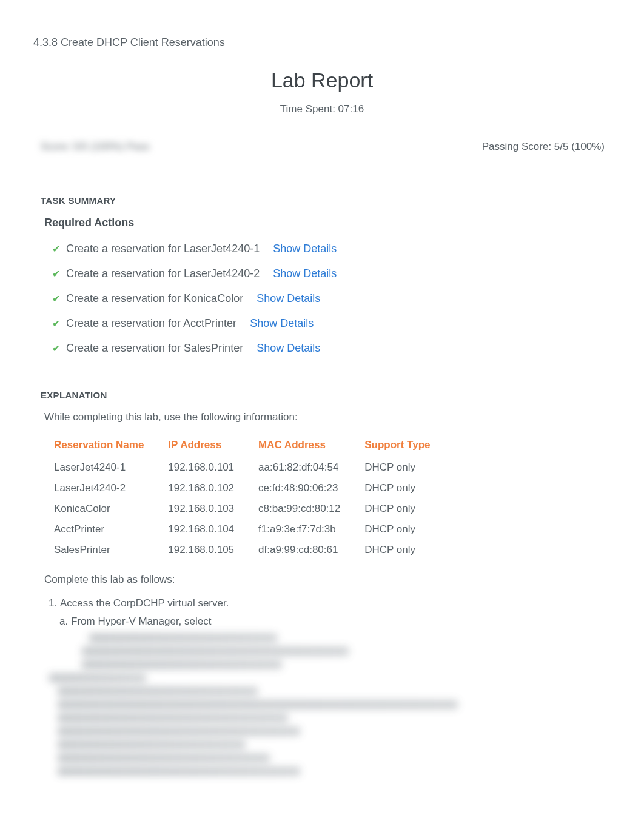 The image size is (644, 835). Describe the element at coordinates (327, 348) in the screenshot. I see `action-item: ✔ Create a reservation for SalesPrinter …` at that location.